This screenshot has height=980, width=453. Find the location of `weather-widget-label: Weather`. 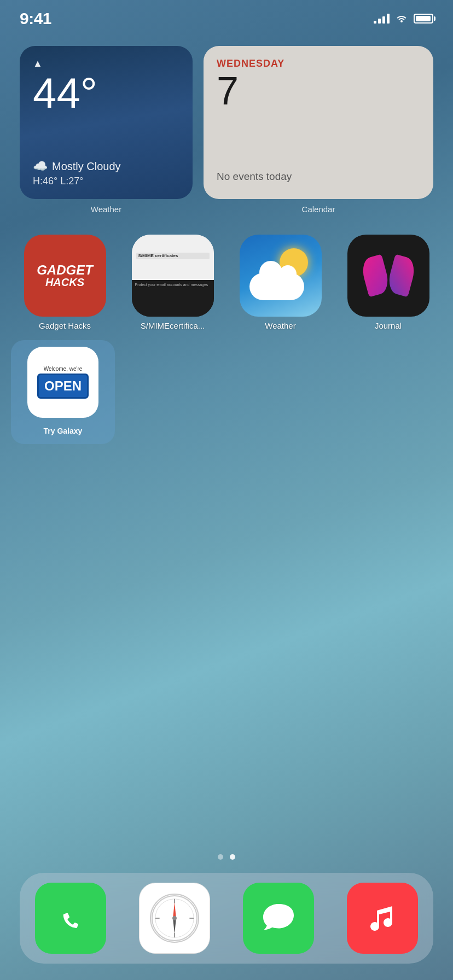

weather-widget-label: Weather is located at coordinates (106, 209).